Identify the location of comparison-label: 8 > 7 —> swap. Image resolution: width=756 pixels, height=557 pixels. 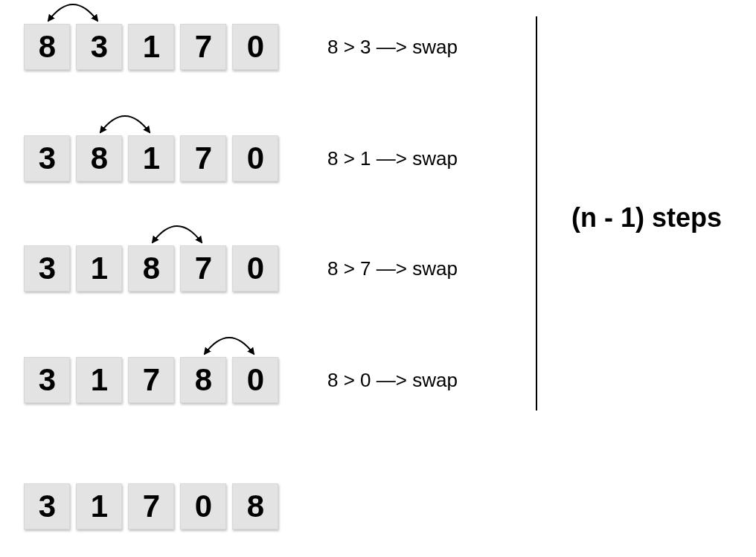
(393, 269).